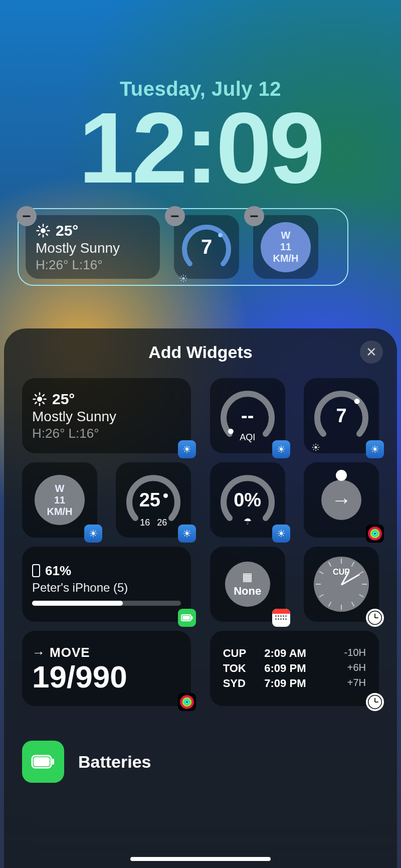 The image size is (401, 868). Describe the element at coordinates (248, 437) in the screenshot. I see `aqi-label: AQI` at that location.